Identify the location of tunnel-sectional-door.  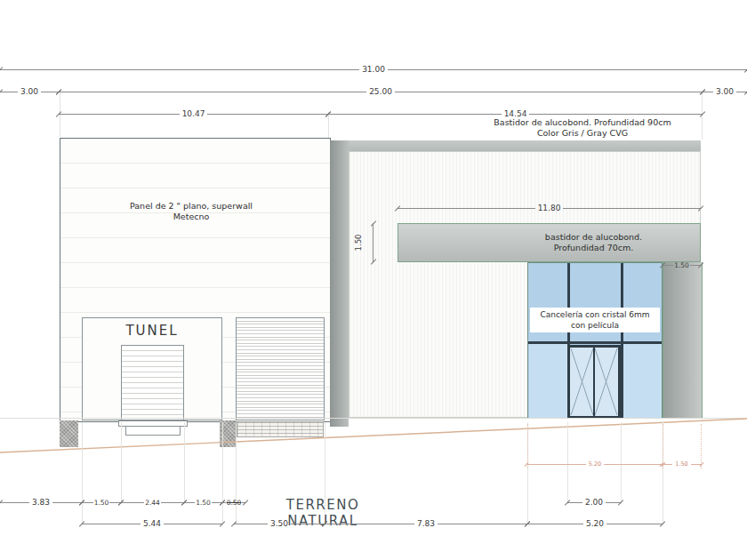
(153, 382).